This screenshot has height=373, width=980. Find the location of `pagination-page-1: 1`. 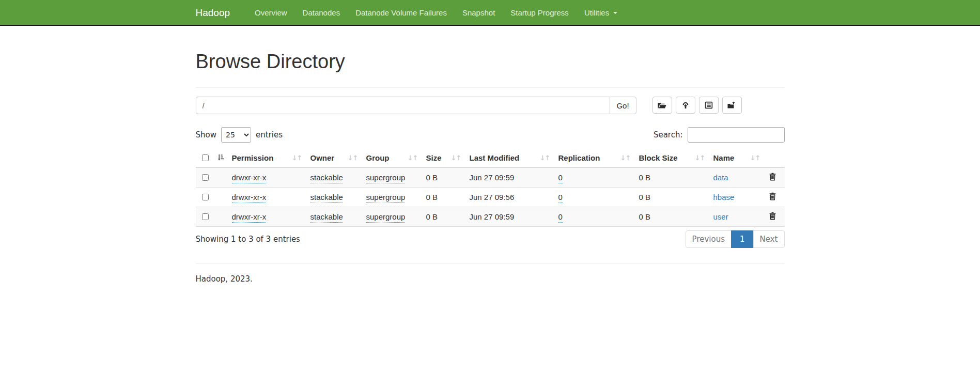

pagination-page-1: 1 is located at coordinates (742, 239).